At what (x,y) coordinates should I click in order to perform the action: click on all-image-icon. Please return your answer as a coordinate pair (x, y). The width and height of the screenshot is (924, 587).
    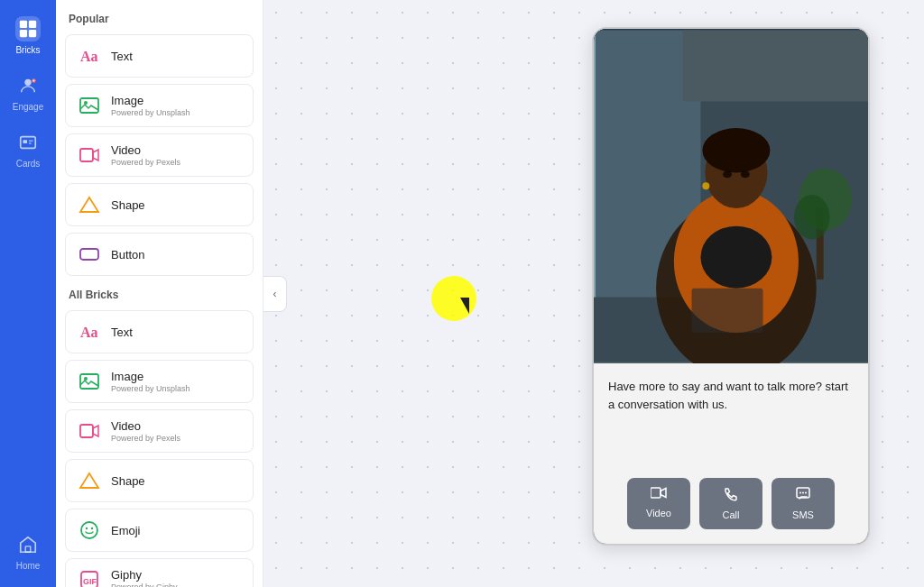
    Looking at the image, I should click on (89, 381).